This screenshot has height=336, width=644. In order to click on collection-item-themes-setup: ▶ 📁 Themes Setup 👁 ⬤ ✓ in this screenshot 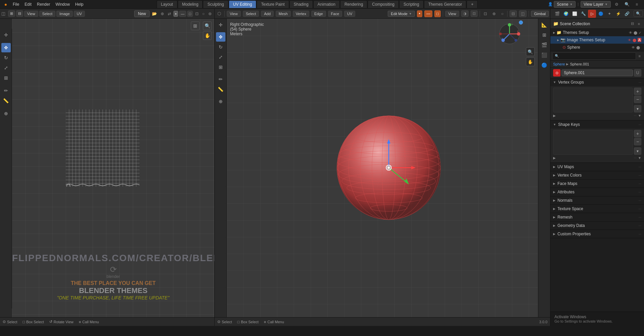, I will do `click(597, 33)`.